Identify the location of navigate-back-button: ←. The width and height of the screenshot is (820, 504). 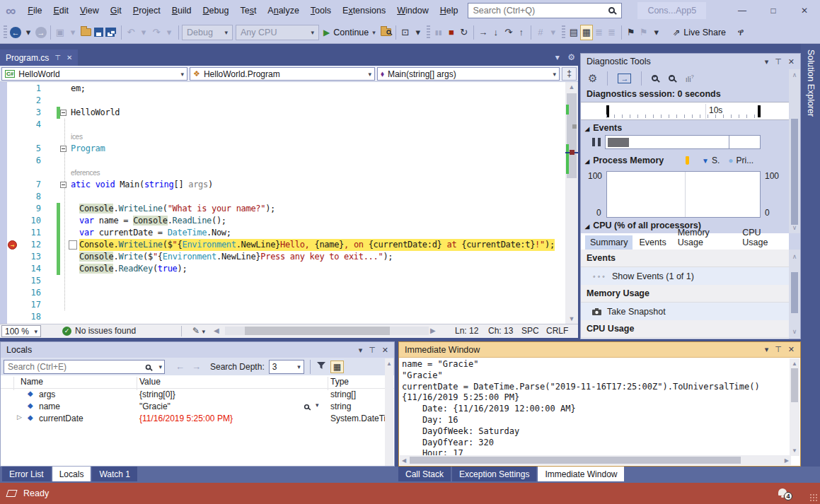
(16, 33).